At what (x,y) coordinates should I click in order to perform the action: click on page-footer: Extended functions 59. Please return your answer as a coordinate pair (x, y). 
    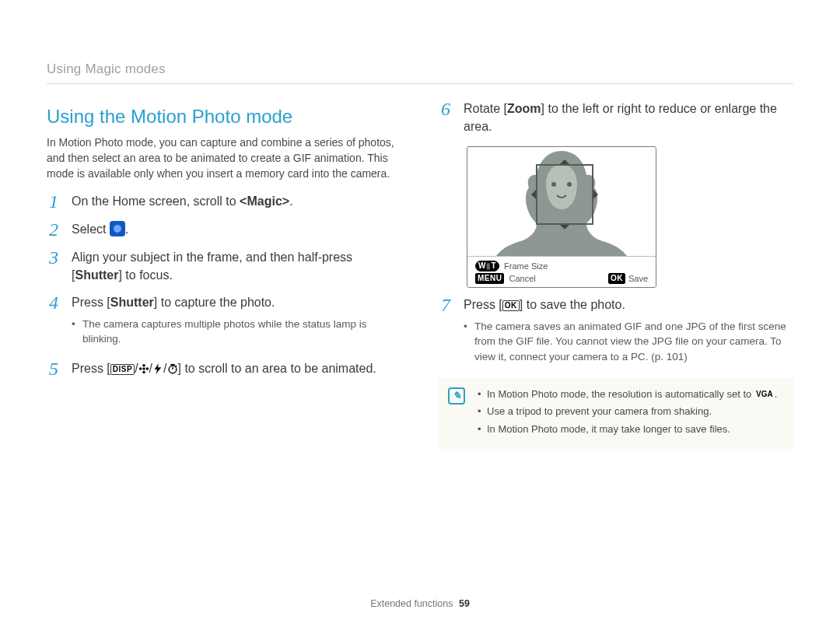
    Looking at the image, I should click on (420, 604).